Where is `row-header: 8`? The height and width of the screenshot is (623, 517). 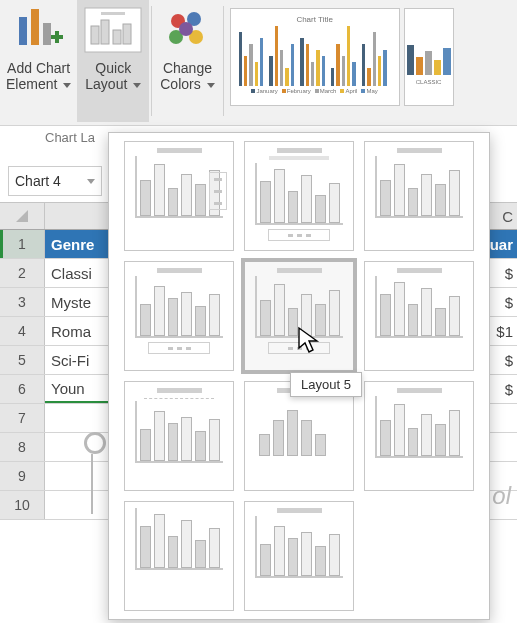
row-header: 8 is located at coordinates (22, 447).